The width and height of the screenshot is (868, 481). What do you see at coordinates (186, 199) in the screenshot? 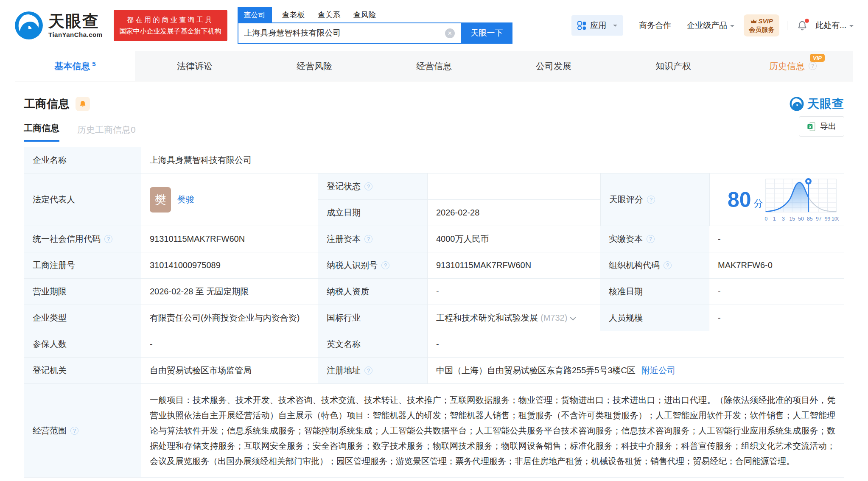
I see `legal-rep-link: 樊骏` at bounding box center [186, 199].